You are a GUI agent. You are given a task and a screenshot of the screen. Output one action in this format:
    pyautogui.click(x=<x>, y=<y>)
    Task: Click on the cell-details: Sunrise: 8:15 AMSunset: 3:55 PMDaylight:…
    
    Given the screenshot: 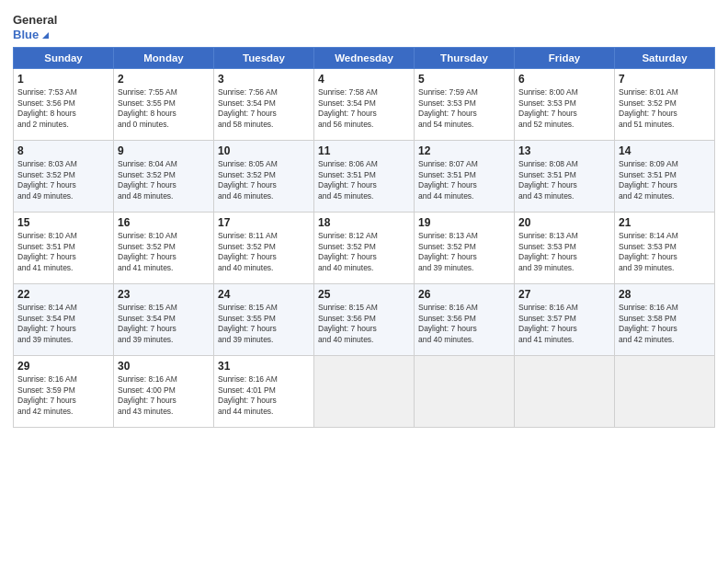 What is the action you would take?
    pyautogui.click(x=264, y=324)
    